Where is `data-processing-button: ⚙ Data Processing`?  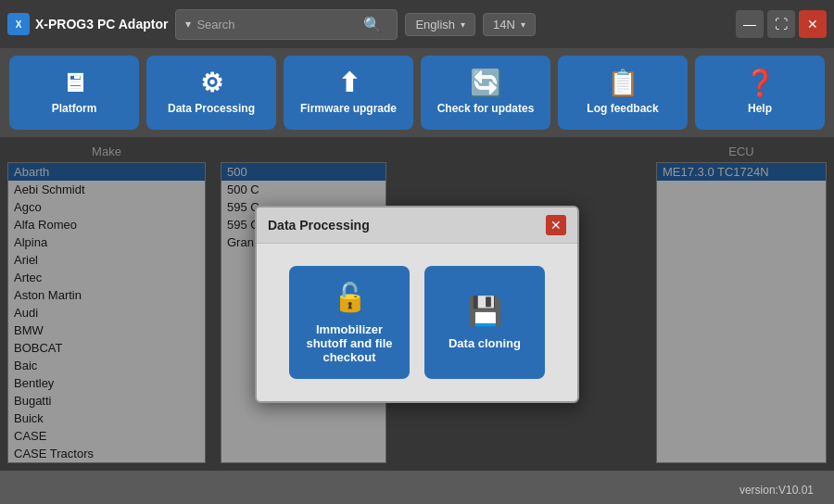
data-processing-button: ⚙ Data Processing is located at coordinates (211, 93).